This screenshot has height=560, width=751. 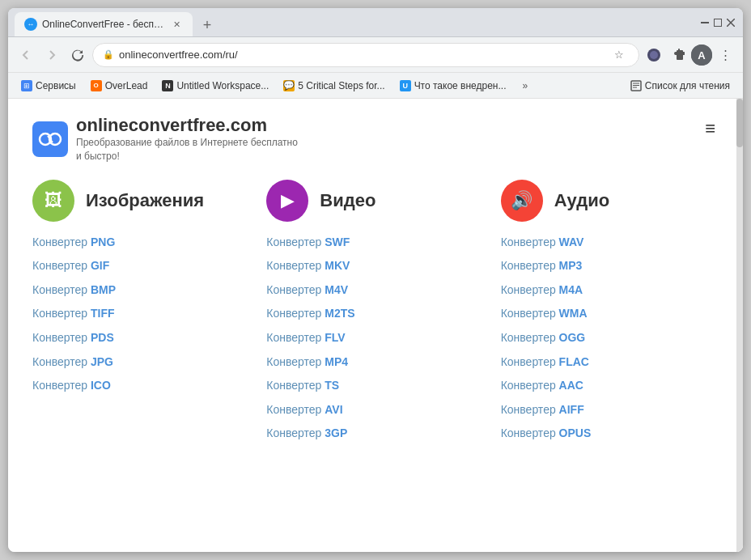 I want to click on converter-link-png: Конвертер PNG, so click(x=141, y=243).